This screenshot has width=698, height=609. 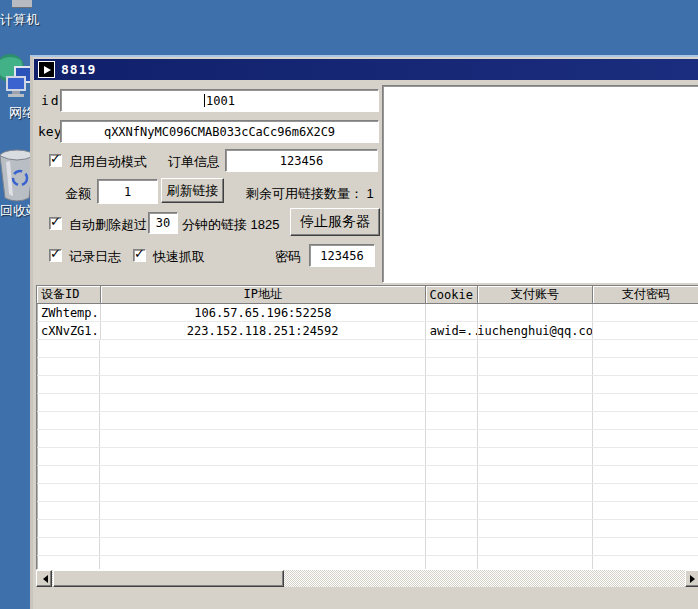 What do you see at coordinates (69, 312) in the screenshot?
I see `cell-device-id: ZWhtemp...` at bounding box center [69, 312].